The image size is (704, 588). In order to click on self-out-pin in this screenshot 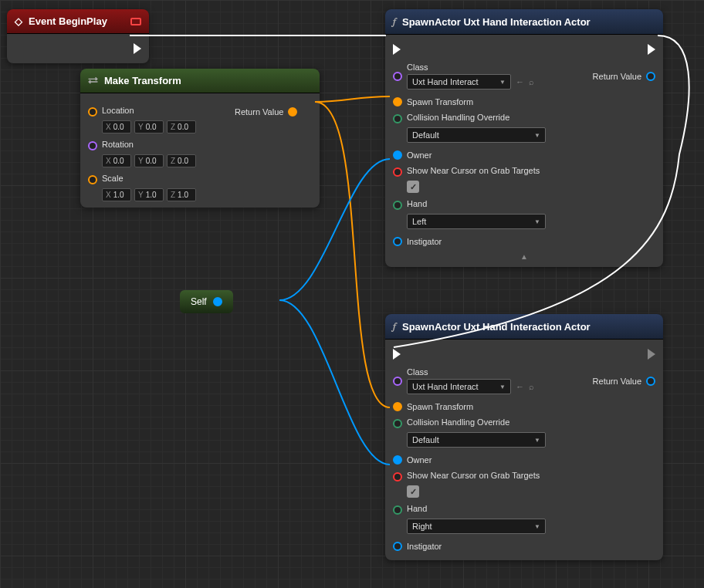, I will do `click(218, 302)`.